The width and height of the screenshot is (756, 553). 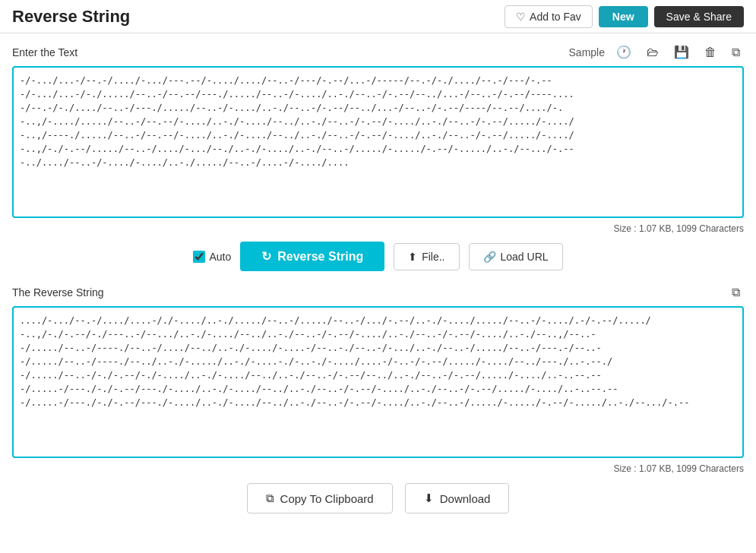 What do you see at coordinates (212, 257) in the screenshot?
I see `auto-checkbox-label: Auto` at bounding box center [212, 257].